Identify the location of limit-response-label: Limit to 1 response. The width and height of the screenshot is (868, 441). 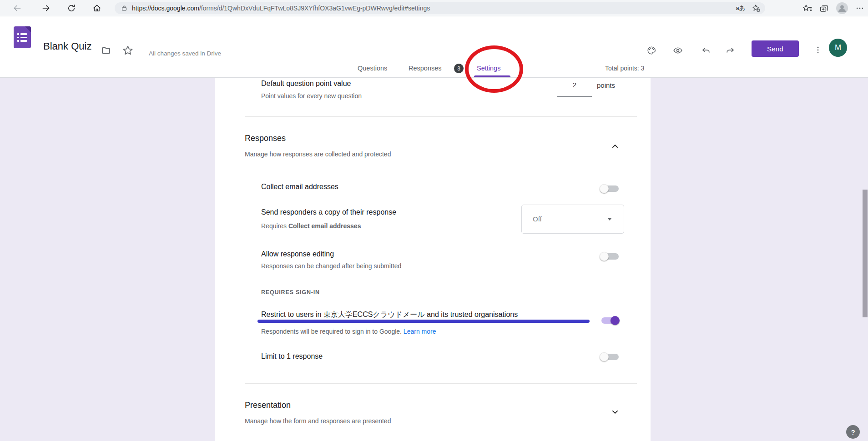
(292, 356).